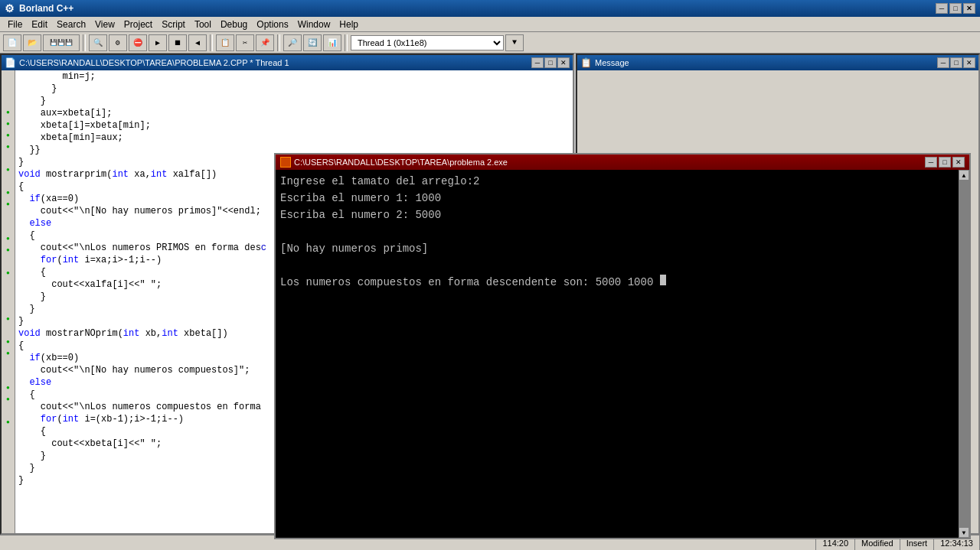 This screenshot has width=980, height=550. I want to click on toolbar-btn10: 🔎, so click(292, 43).